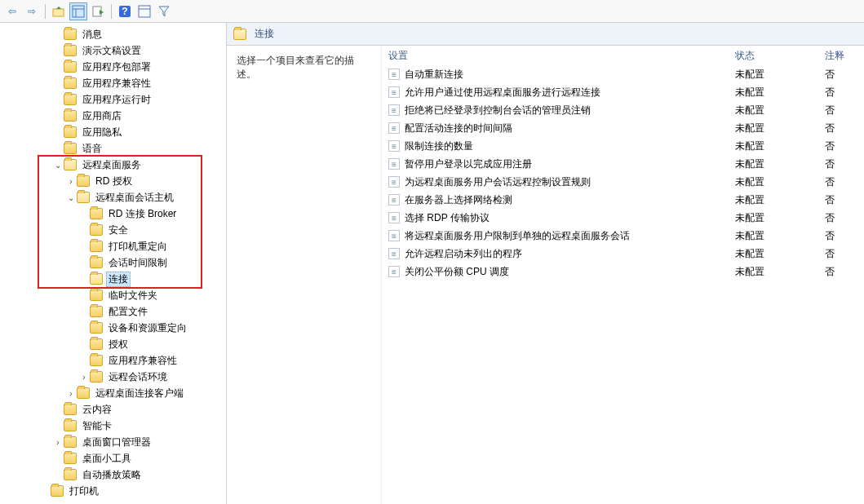  What do you see at coordinates (113, 295) in the screenshot?
I see `tree-node: ·临时文件夹` at bounding box center [113, 295].